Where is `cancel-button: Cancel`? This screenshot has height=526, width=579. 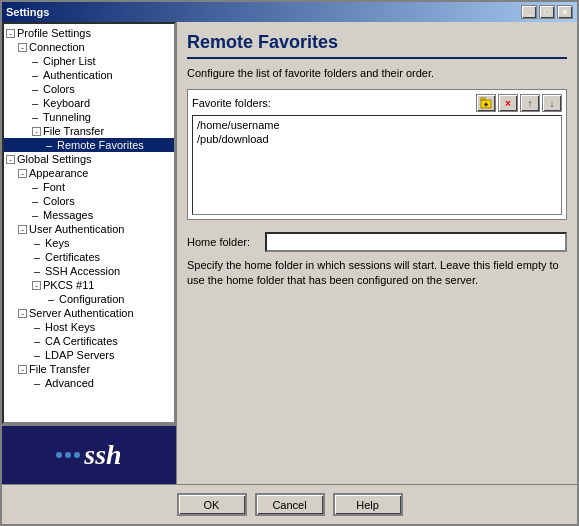
cancel-button: Cancel is located at coordinates (290, 504).